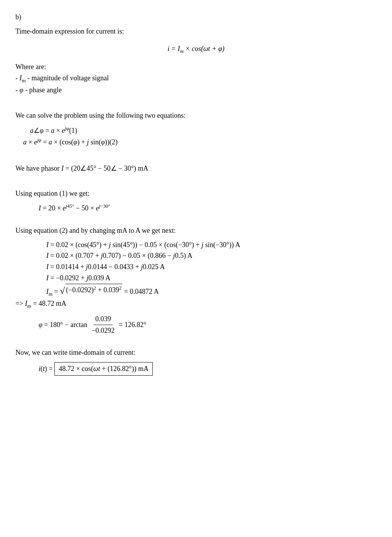 This screenshot has width=392, height=537. Describe the element at coordinates (200, 142) in the screenshot. I see `equation-2: a × ejφ = a × (cos(φ) + j sin(φ))(2)` at that location.